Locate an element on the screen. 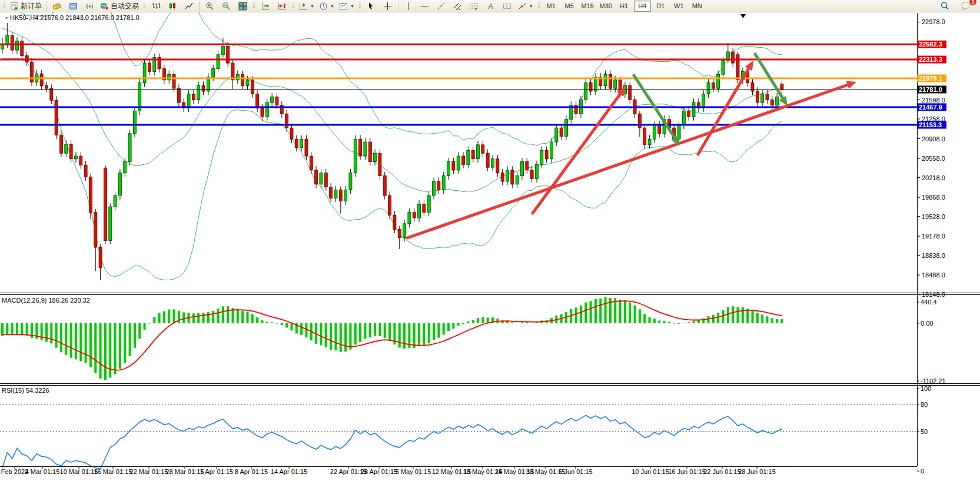 The width and height of the screenshot is (980, 484). horizontal-line-button is located at coordinates (425, 6).